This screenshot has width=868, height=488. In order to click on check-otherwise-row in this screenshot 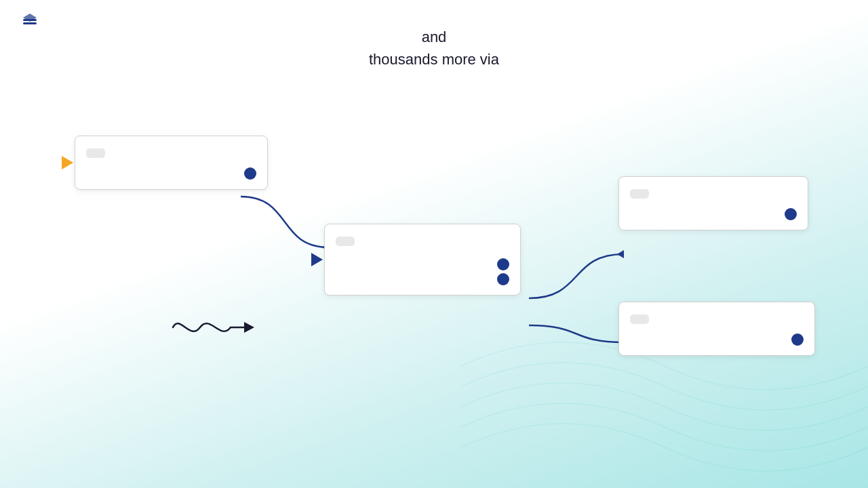, I will do `click(422, 279)`.